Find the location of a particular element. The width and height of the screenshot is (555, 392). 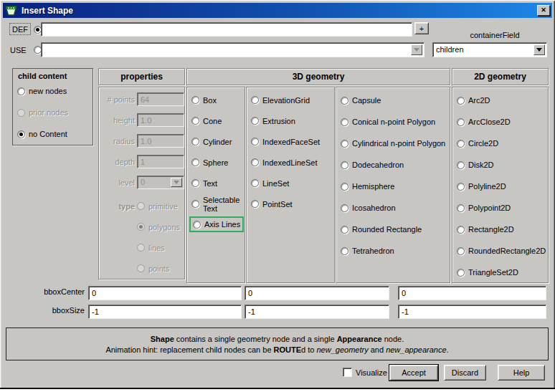

geometry-3d-lineset: LineSet is located at coordinates (293, 183).